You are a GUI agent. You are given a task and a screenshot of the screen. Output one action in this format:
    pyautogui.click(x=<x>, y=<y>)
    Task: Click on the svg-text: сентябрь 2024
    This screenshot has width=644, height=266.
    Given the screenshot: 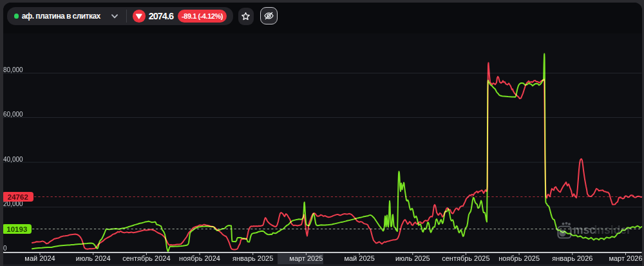 What is the action you would take?
    pyautogui.click(x=146, y=258)
    